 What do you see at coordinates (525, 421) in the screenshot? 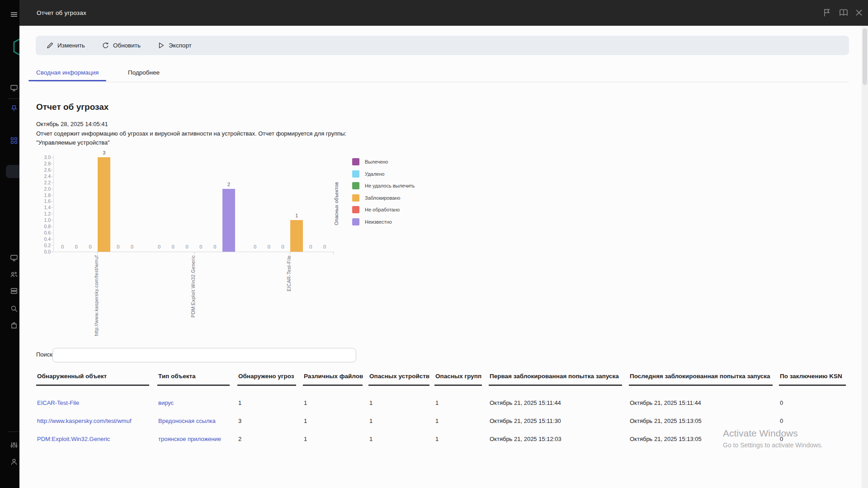
I see `table-cell: Октябрь 21, 2025 15:11:30` at bounding box center [525, 421].